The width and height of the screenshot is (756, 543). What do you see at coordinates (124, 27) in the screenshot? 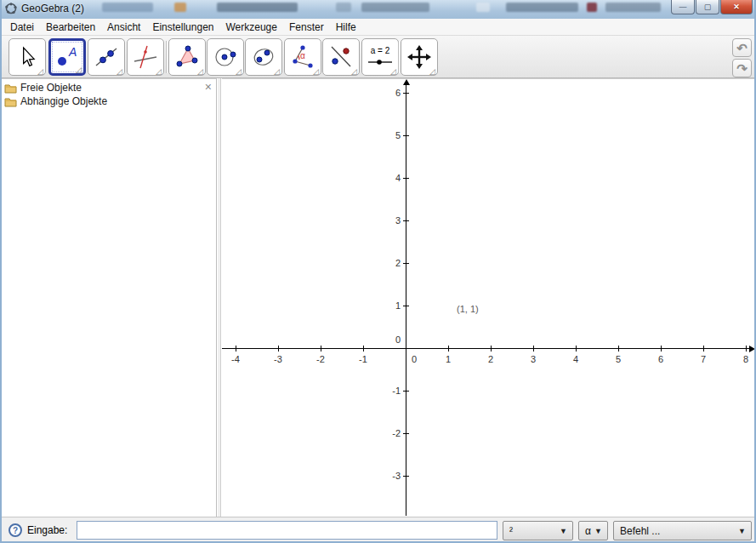
I see `menu-item-ansicht: Ansicht` at bounding box center [124, 27].